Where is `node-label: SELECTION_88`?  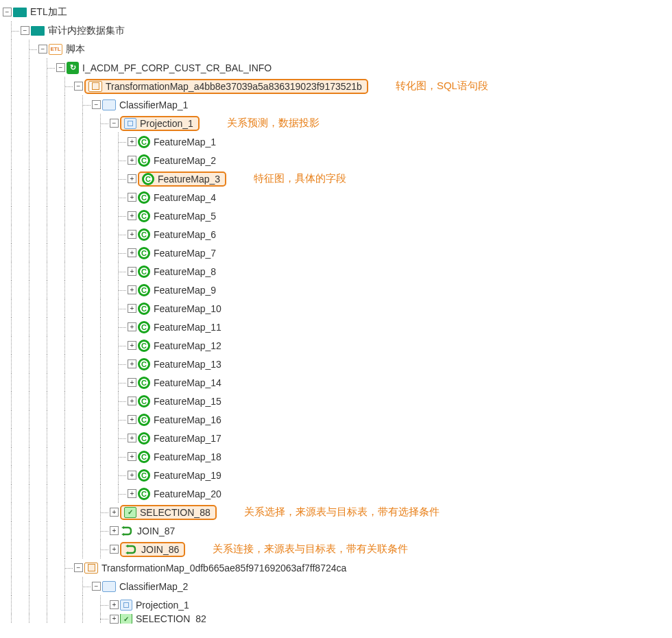
node-label: SELECTION_88 is located at coordinates (176, 512).